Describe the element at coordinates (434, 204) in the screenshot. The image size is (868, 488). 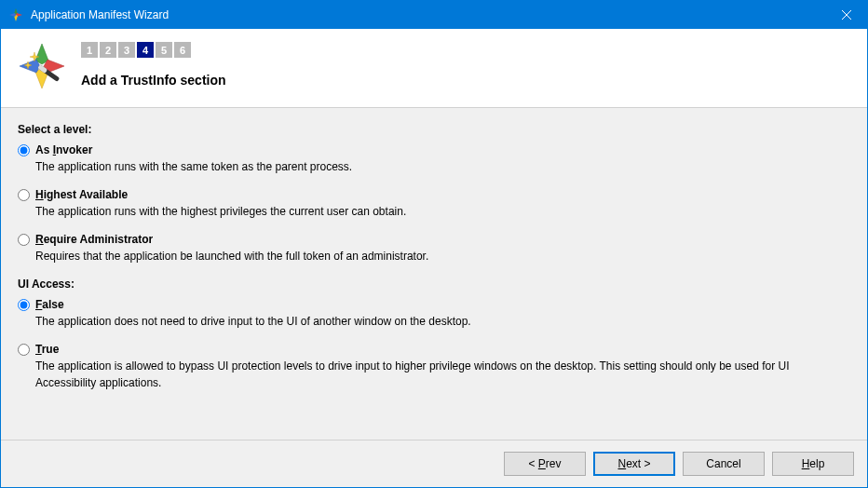
I see `level-option-1: Highest AvailableThe application runs wi…` at that location.